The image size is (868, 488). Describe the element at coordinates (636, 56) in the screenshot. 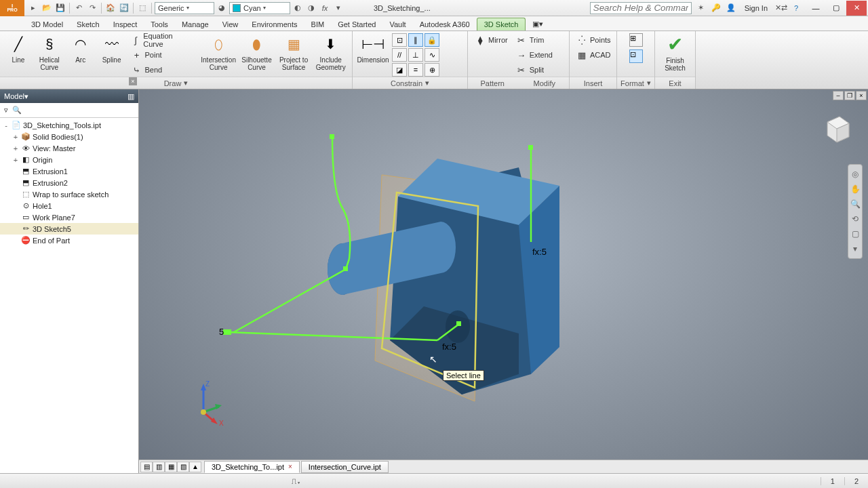

I see `format-btn2: ⊡` at that location.